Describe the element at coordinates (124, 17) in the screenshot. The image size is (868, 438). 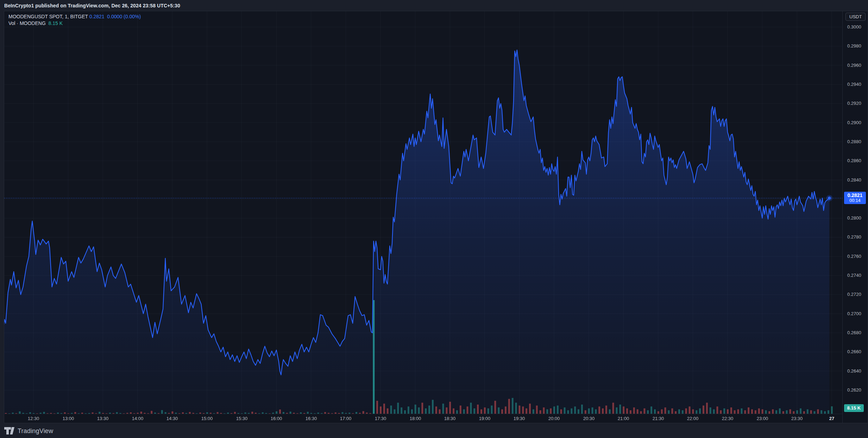
I see `legend-change: 0.0000 (0.00%)` at that location.